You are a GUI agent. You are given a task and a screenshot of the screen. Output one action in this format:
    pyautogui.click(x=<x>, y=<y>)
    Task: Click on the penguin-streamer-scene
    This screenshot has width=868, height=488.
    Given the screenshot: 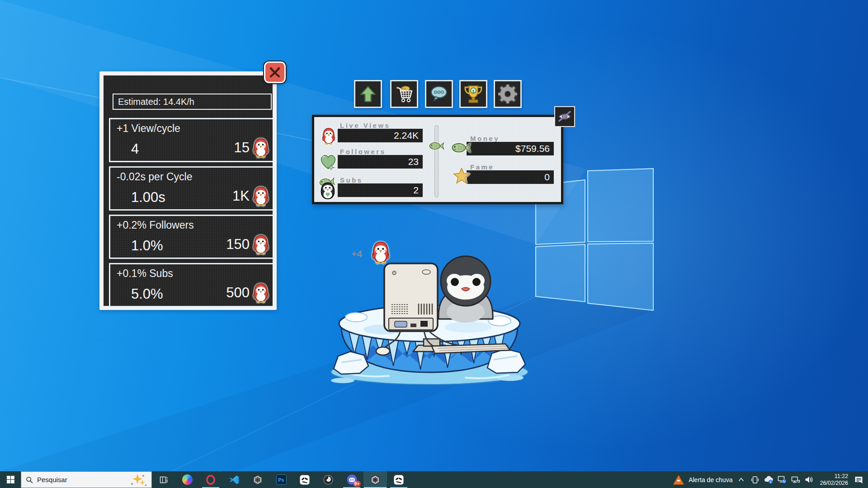 What is the action you would take?
    pyautogui.click(x=429, y=312)
    